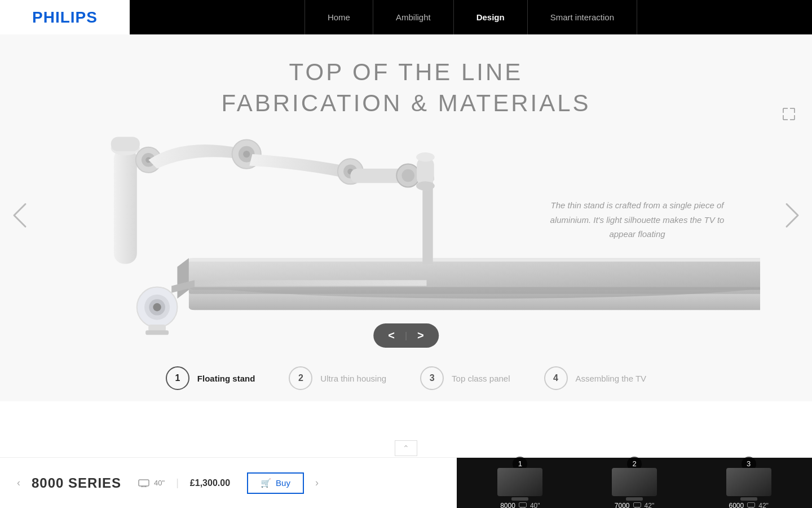  Describe the element at coordinates (634, 483) in the screenshot. I see `thumbnails: 1 8000 40" 2 7000` at that location.